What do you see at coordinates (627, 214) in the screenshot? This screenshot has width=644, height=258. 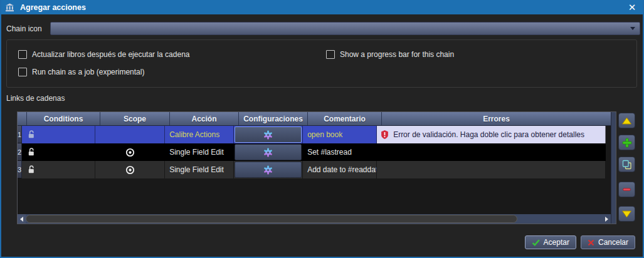 I see `arrow-down-icon` at bounding box center [627, 214].